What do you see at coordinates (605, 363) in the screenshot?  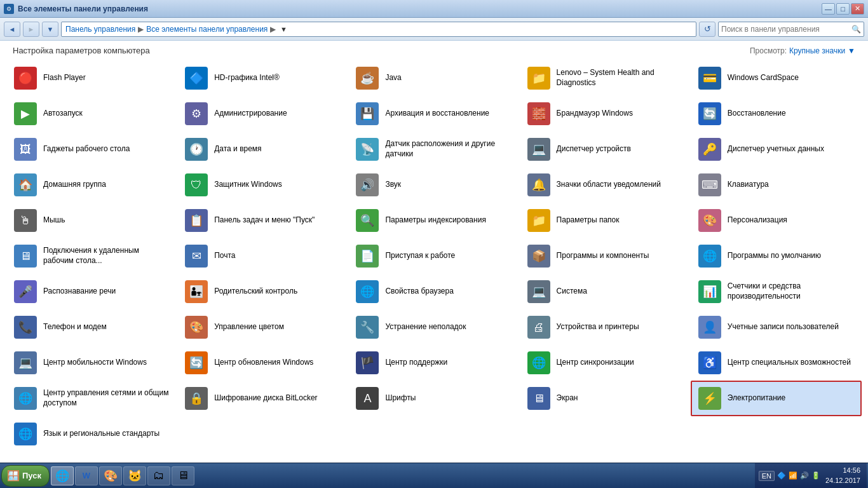 I see `control-item-sync: 🌐Центр синхронизации` at bounding box center [605, 363].